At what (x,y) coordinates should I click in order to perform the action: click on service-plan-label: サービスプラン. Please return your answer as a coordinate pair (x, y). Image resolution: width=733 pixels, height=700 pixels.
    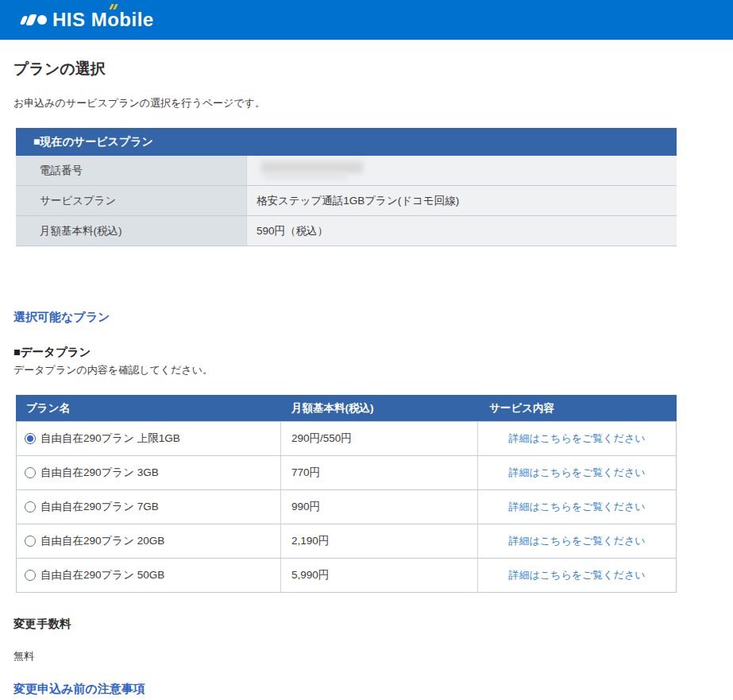
    Looking at the image, I should click on (131, 200).